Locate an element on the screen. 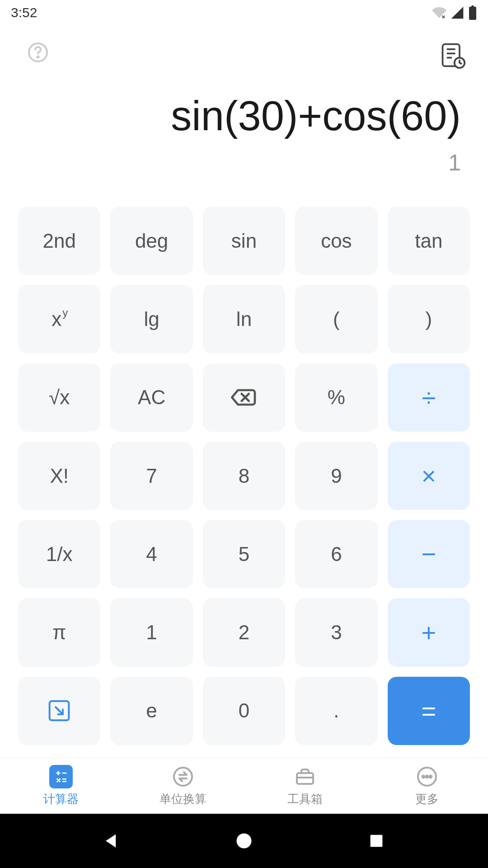 This screenshot has height=868, width=488. key-backspace is located at coordinates (244, 398).